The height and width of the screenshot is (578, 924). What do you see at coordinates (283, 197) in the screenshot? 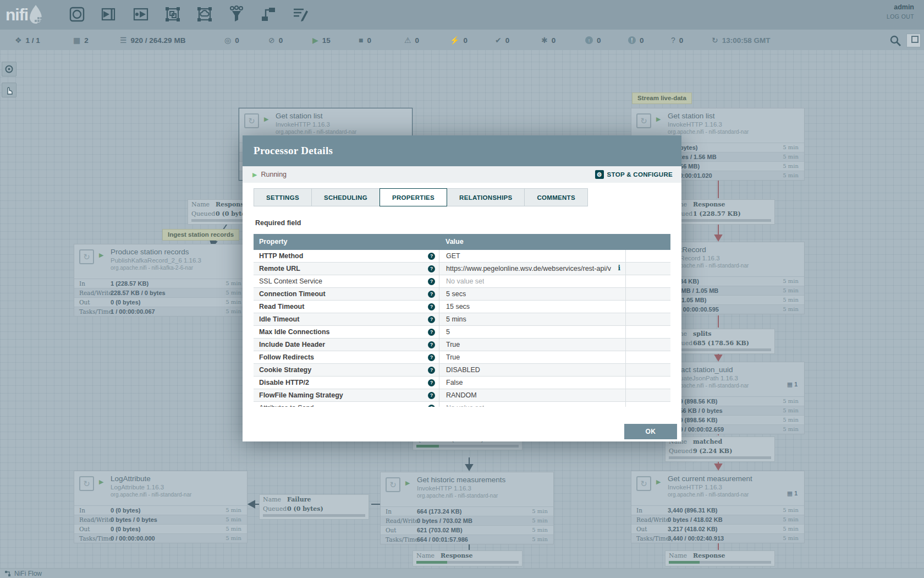
I see `tab-settings: SETTINGS` at bounding box center [283, 197].